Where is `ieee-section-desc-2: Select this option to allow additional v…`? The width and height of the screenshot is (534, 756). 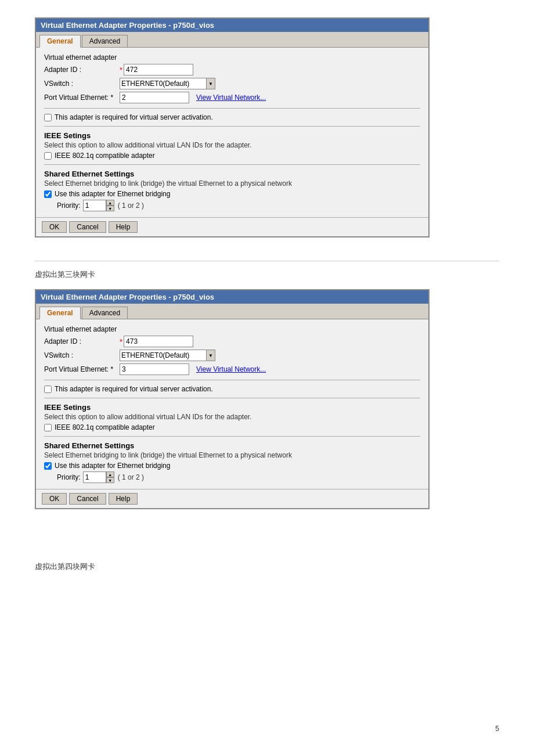 ieee-section-desc-2: Select this option to allow additional v… is located at coordinates (232, 417).